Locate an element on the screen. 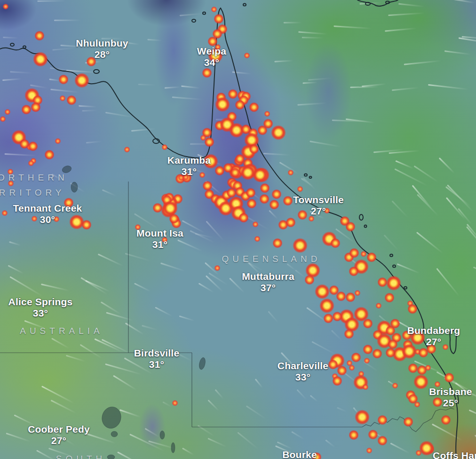 The width and height of the screenshot is (476, 459). city-label-townsville: Townsville27° is located at coordinates (318, 206).